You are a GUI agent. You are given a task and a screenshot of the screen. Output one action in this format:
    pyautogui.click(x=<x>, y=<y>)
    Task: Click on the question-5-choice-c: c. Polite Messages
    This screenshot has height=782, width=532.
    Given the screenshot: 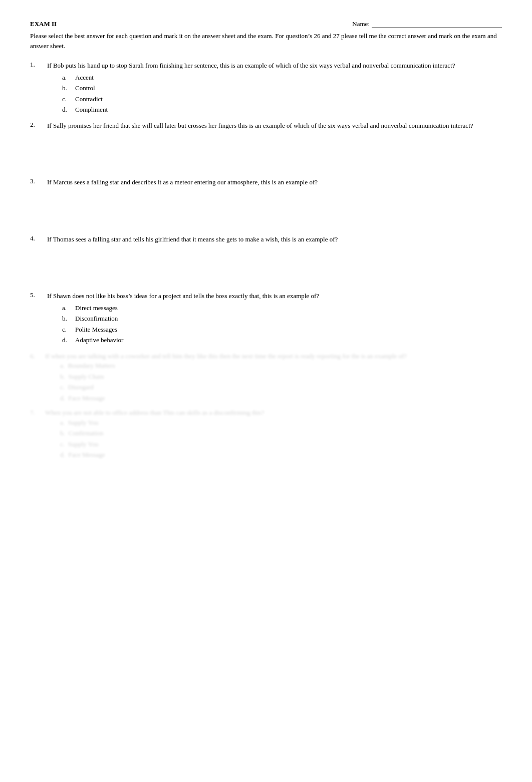 What is the action you would take?
    pyautogui.click(x=282, y=330)
    